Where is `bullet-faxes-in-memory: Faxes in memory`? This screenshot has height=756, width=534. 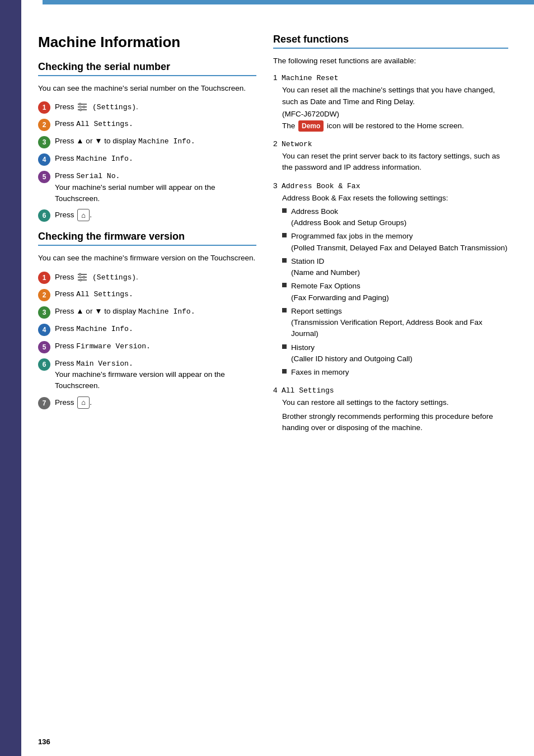
bullet-faxes-in-memory: Faxes in memory is located at coordinates (395, 372).